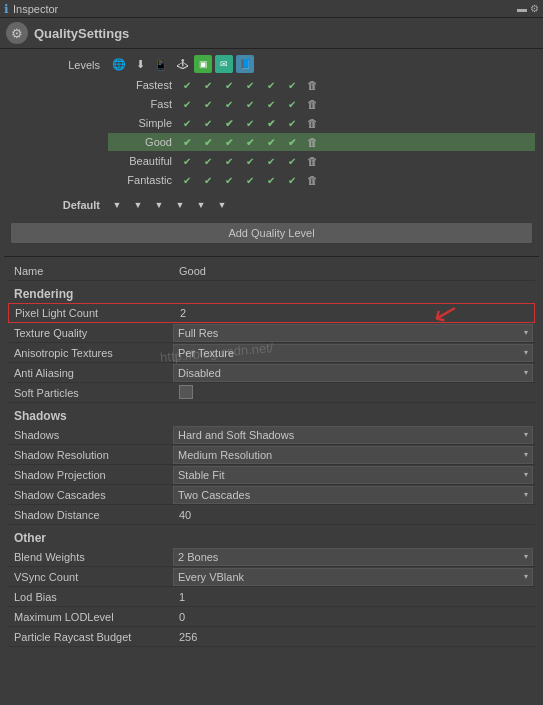 The image size is (543, 705). Describe the element at coordinates (353, 373) in the screenshot. I see `anti-aliasing-dropdown: Disabled ▾` at that location.